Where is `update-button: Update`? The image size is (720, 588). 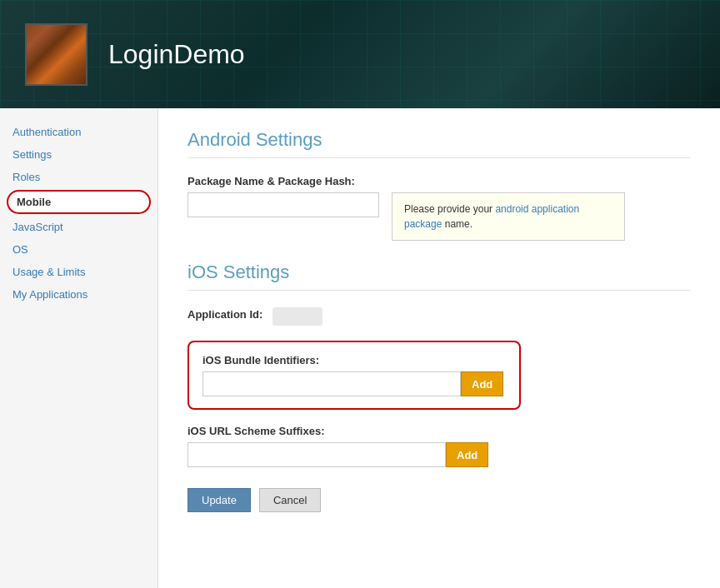 update-button: Update is located at coordinates (219, 500).